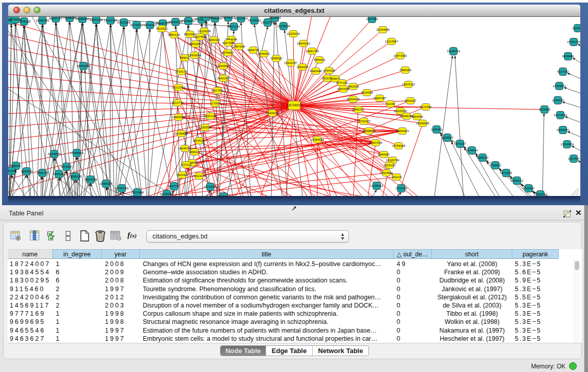  I want to click on svg-text: 30718728, so click(137, 25).